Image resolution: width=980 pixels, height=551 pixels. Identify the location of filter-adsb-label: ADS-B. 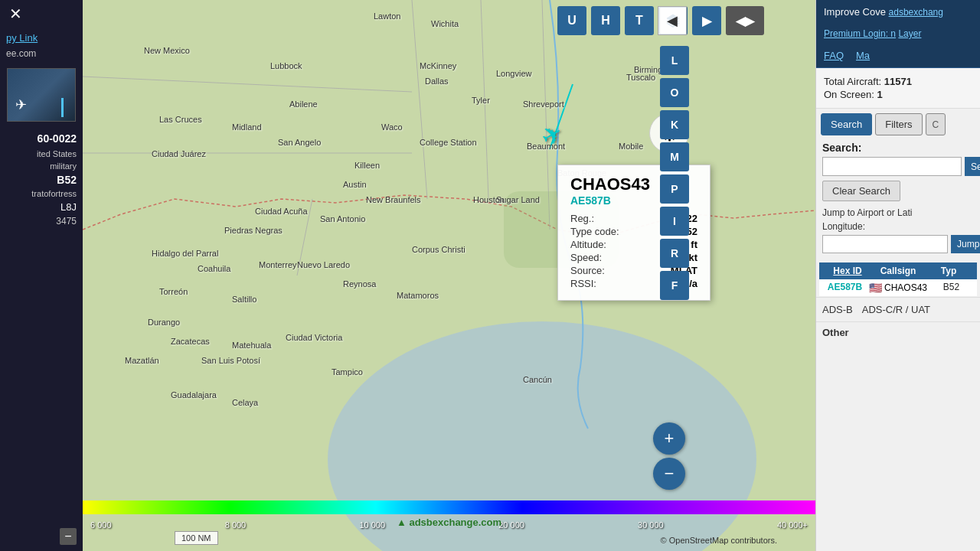
(838, 309).